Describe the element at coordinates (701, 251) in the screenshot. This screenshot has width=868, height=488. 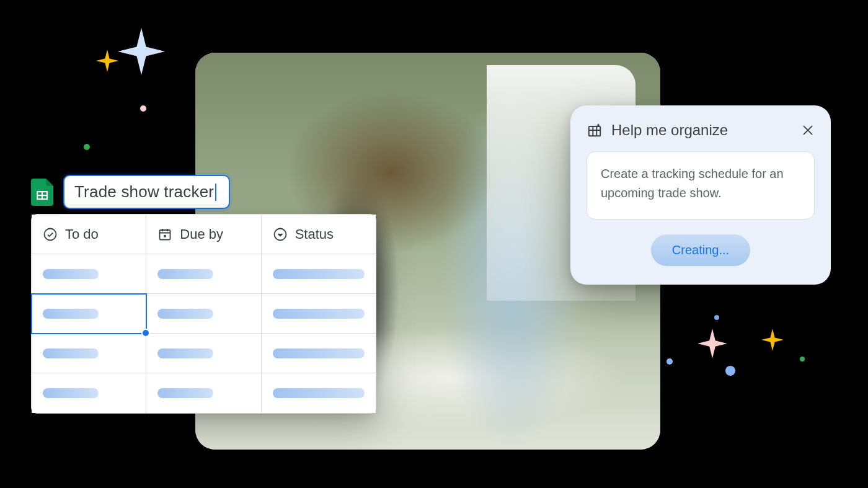
I see `create-button: Creating...` at that location.